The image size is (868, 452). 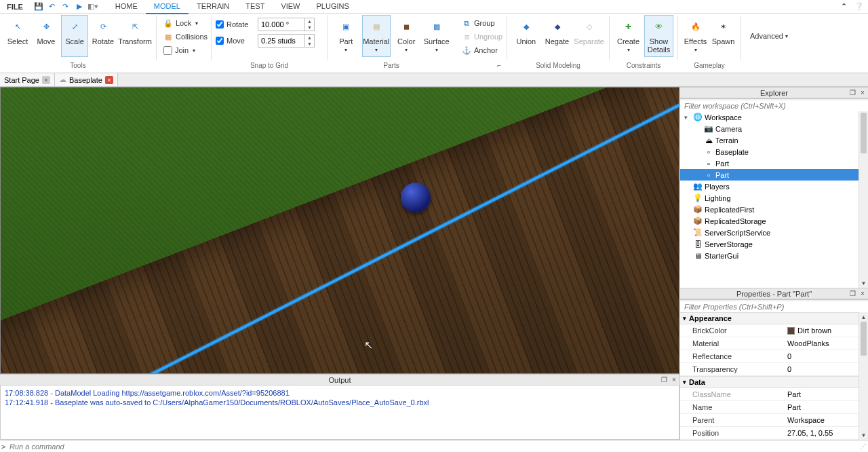 I want to click on constraints-group-label: Constraints, so click(x=644, y=67).